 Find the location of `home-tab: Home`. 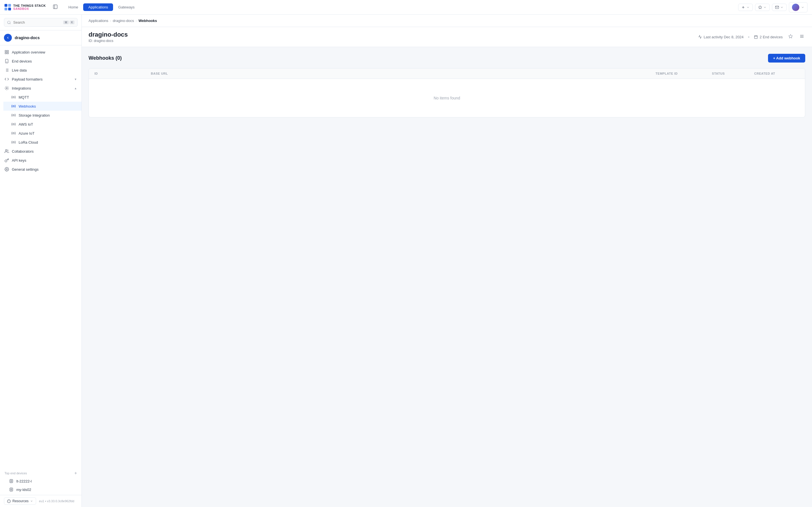

home-tab: Home is located at coordinates (73, 7).